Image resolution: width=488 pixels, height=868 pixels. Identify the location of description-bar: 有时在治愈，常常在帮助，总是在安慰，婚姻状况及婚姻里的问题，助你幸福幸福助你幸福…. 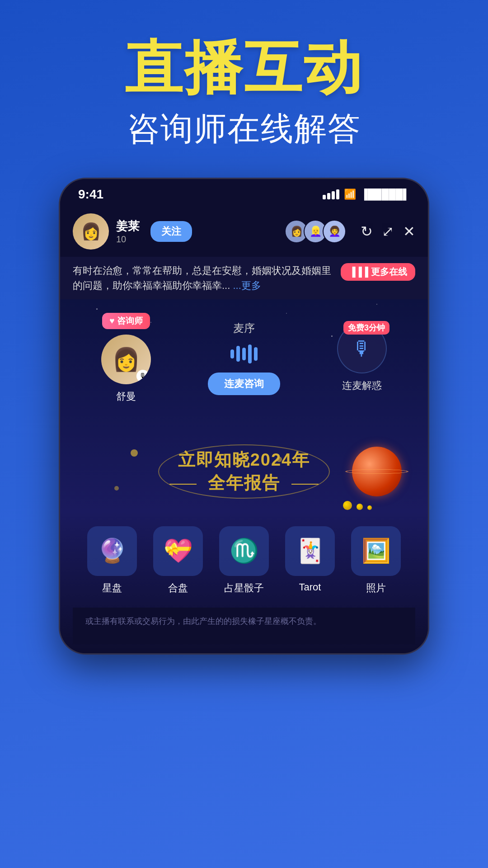
(244, 278).